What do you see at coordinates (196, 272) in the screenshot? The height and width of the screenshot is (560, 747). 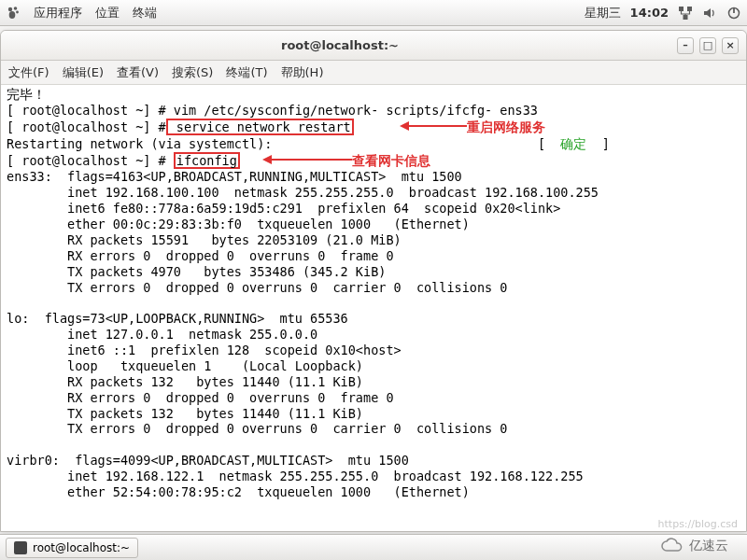 I see `out-ens33-g: TX packets 4970 bytes 353486 (345.2 KiB)` at bounding box center [196, 272].